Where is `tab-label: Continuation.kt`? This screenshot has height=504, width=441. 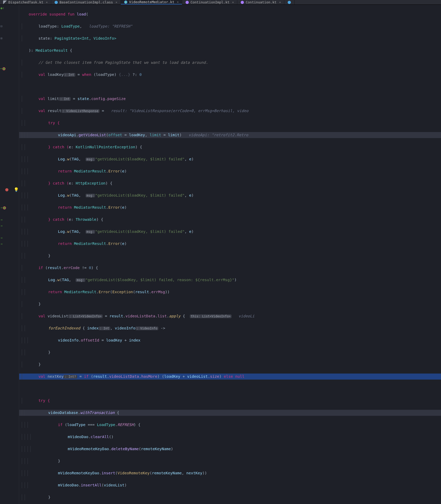 tab-label: Continuation.kt is located at coordinates (261, 2).